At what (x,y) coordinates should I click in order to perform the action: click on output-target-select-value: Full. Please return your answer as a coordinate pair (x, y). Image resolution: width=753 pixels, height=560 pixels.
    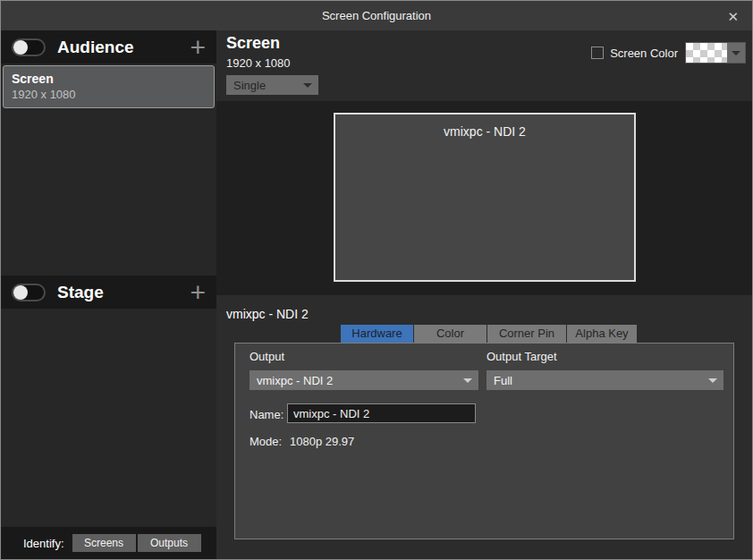
    Looking at the image, I should click on (503, 381).